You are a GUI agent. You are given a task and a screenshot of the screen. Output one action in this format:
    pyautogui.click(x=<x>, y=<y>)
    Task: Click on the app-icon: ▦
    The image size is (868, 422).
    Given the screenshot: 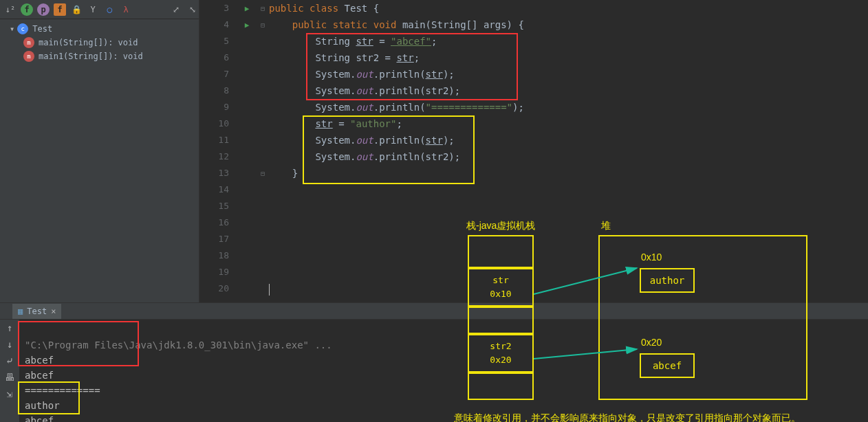 What is the action you would take?
    pyautogui.click(x=21, y=311)
    